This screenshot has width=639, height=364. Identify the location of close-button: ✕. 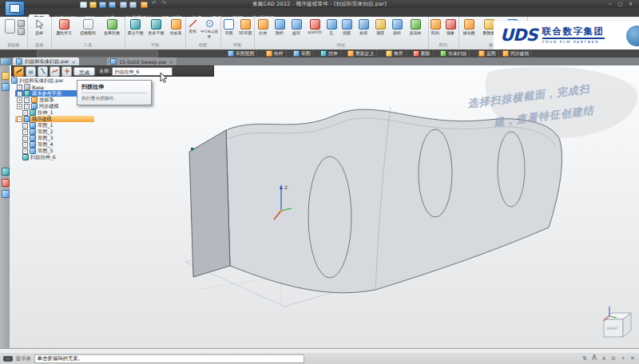
(631, 4).